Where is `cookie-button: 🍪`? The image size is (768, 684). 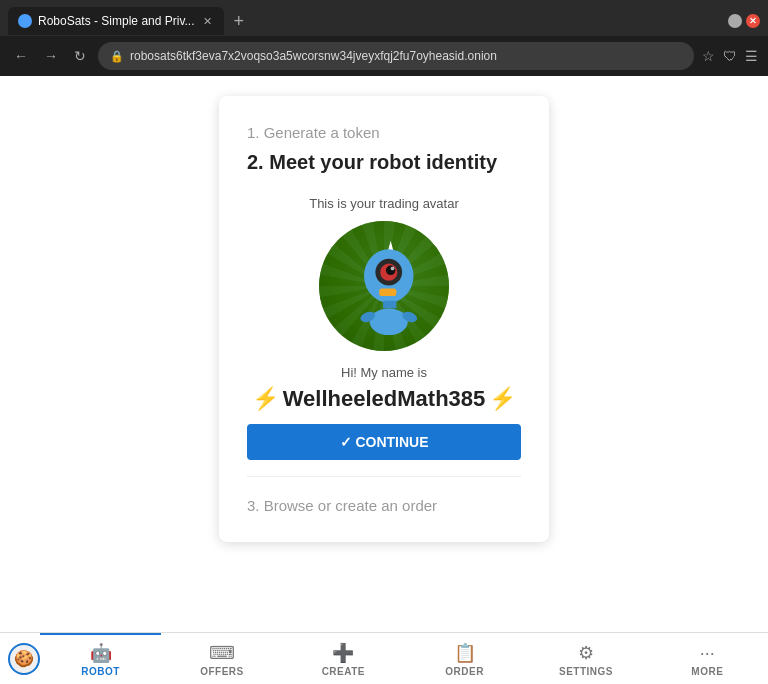 cookie-button: 🍪 is located at coordinates (24, 659).